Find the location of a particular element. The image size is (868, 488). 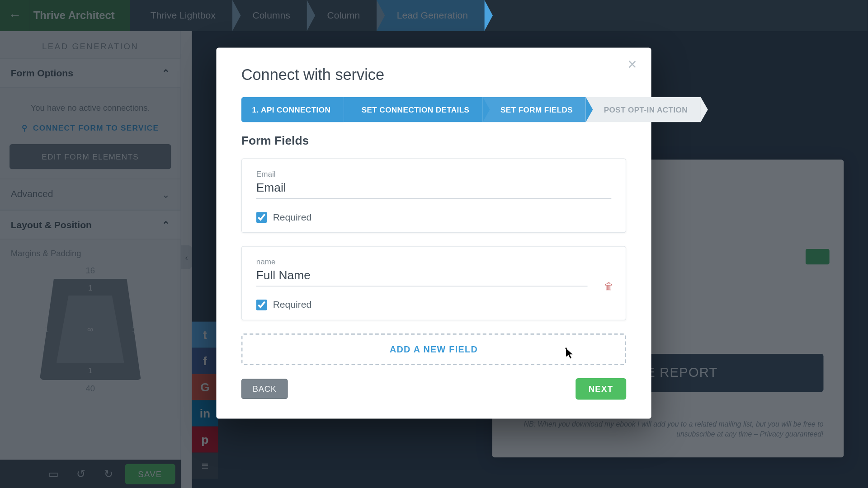

delete-field-icon: 🗑 is located at coordinates (609, 286).